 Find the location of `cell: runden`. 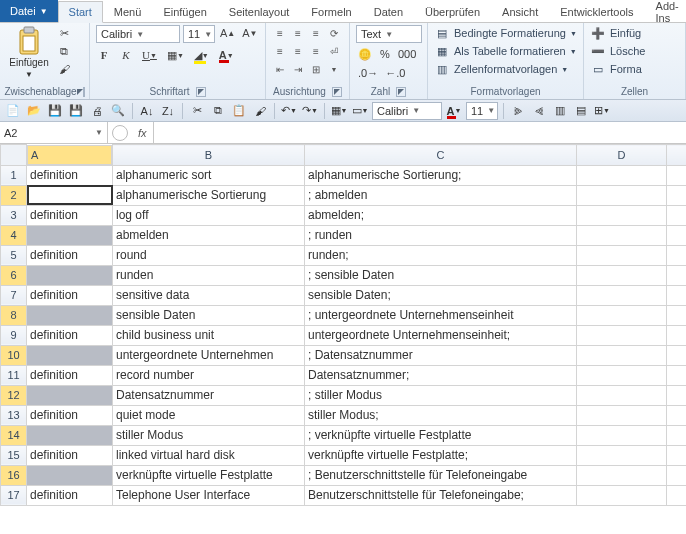

cell: runden is located at coordinates (209, 275).